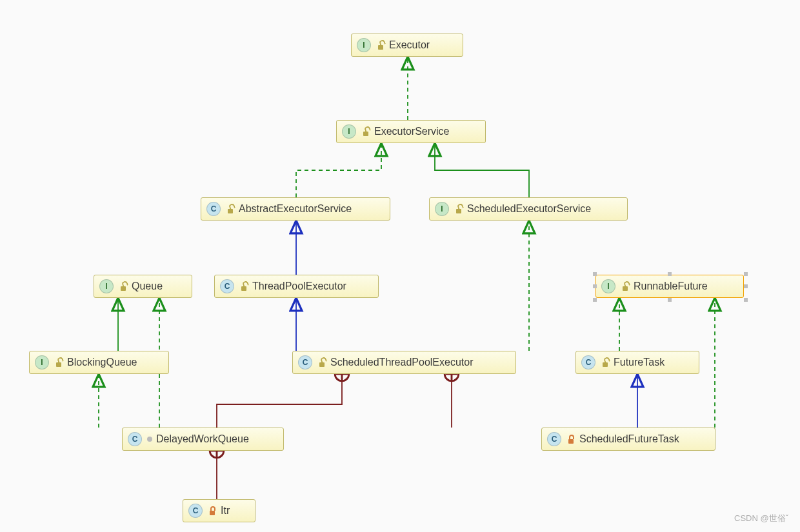 This screenshot has height=532, width=800. I want to click on node-futureTask: CFutureTask, so click(637, 362).